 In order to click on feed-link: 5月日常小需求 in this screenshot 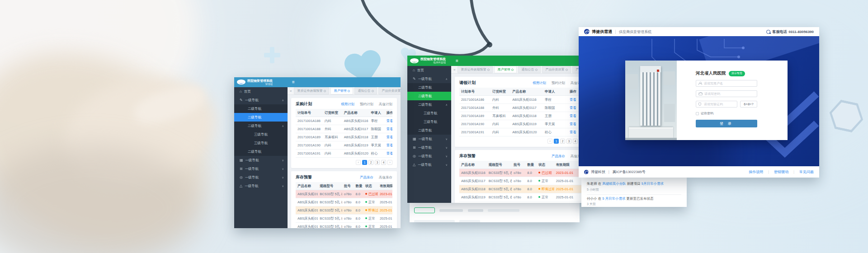, I will do `click(653, 183)`.